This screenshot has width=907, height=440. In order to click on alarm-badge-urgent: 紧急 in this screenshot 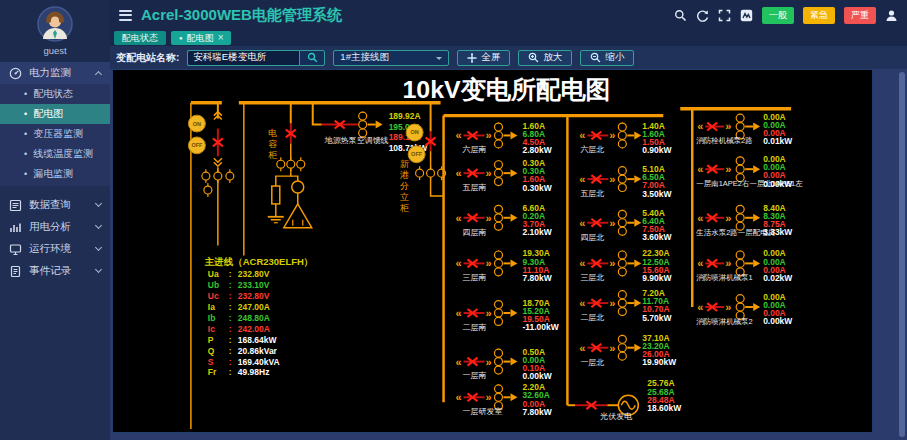, I will do `click(819, 16)`.